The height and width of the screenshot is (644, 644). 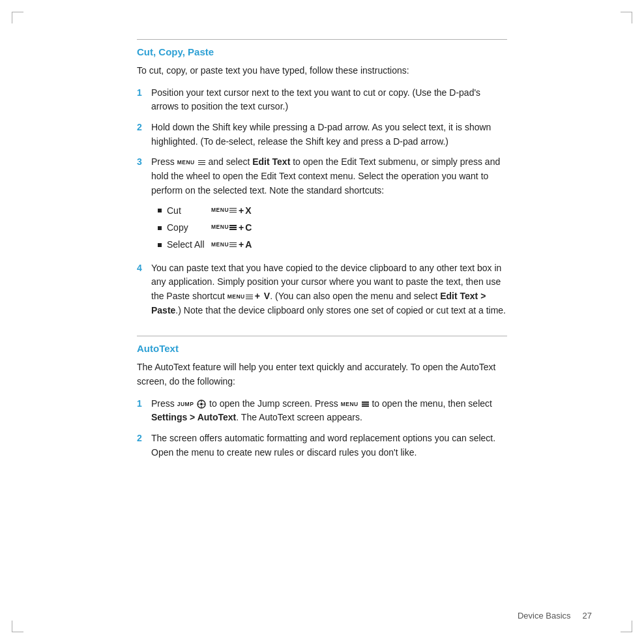 What do you see at coordinates (322, 411) in the screenshot?
I see `list-item: 1 Press JUMP to open the Jump scr` at bounding box center [322, 411].